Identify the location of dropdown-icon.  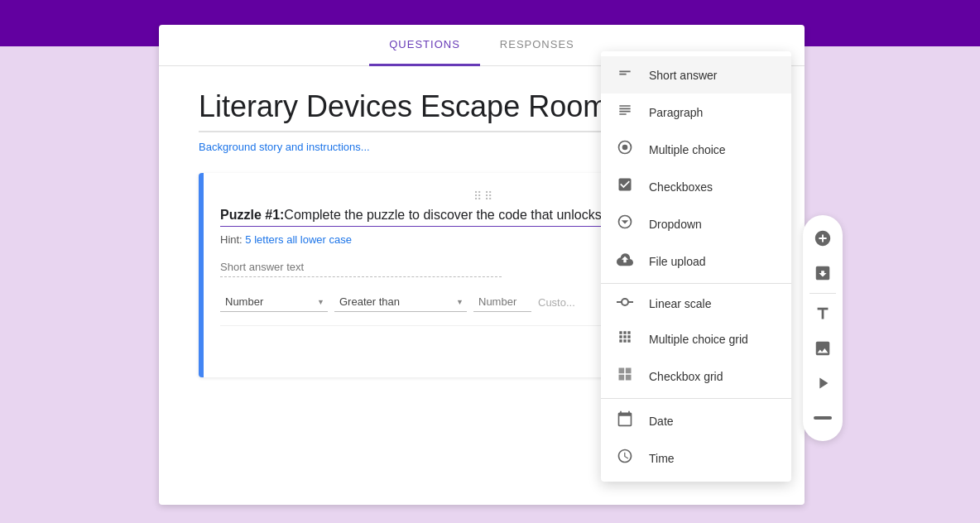
(625, 223).